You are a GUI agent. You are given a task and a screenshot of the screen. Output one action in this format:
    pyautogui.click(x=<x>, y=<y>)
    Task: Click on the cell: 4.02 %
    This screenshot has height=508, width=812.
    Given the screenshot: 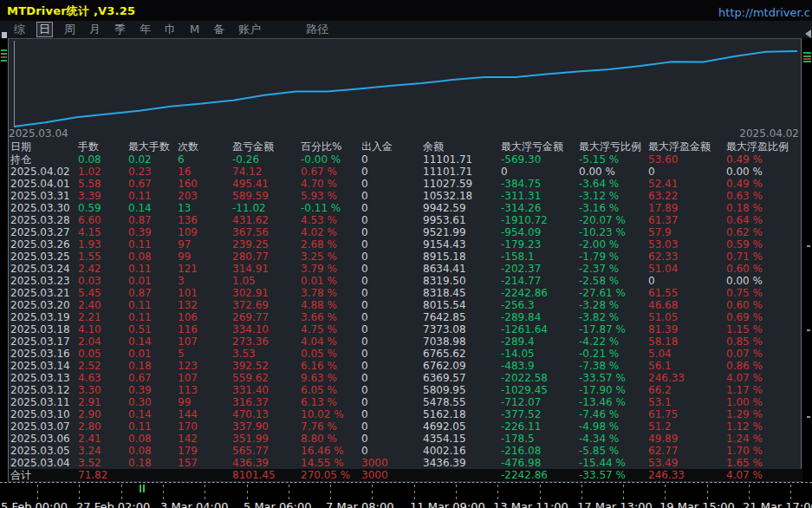 What is the action you would take?
    pyautogui.click(x=331, y=232)
    